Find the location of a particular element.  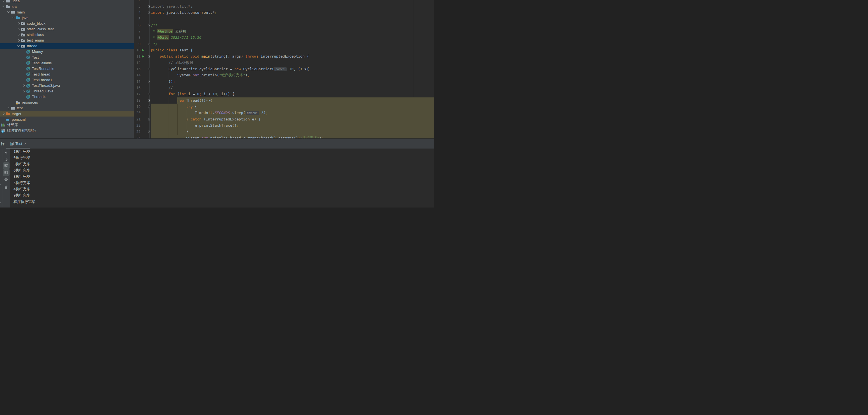

tree-item-src: src is located at coordinates (67, 6).